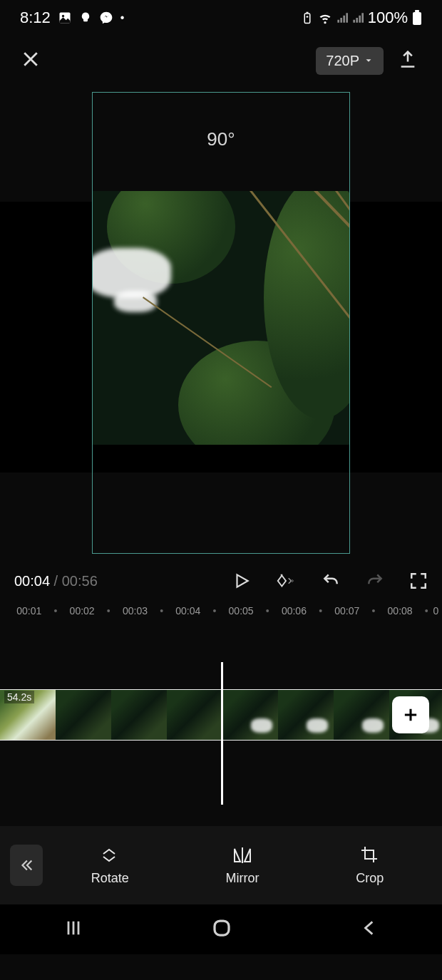 Image resolution: width=442 pixels, height=980 pixels. Describe the element at coordinates (31, 61) in the screenshot. I see `close-button` at that location.